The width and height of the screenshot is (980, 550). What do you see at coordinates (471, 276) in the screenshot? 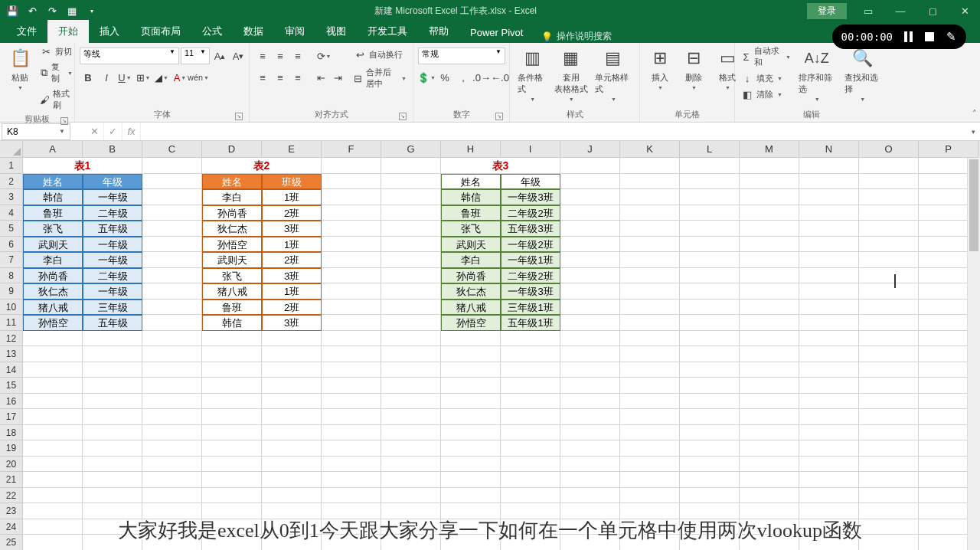
I see `cell: 孙尚香` at bounding box center [471, 276].